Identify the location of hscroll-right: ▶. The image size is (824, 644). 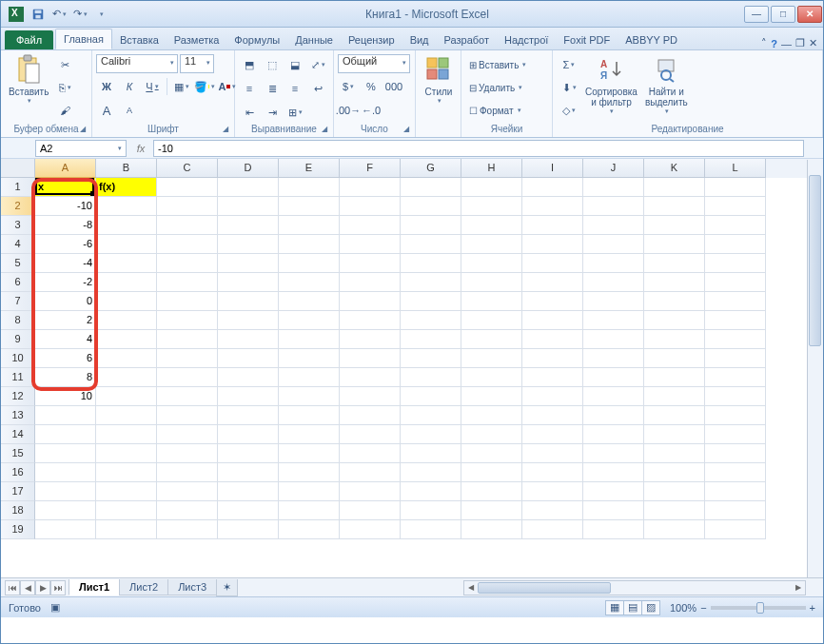
(798, 588).